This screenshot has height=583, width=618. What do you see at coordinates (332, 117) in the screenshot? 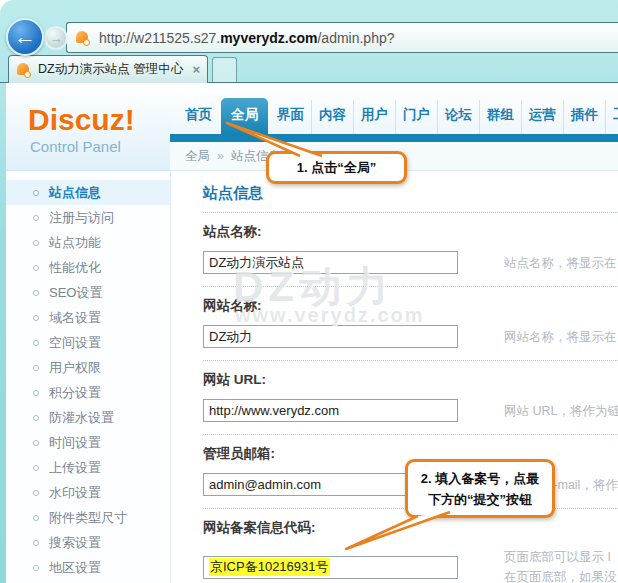
I see `nav-item-content: 内容` at bounding box center [332, 117].